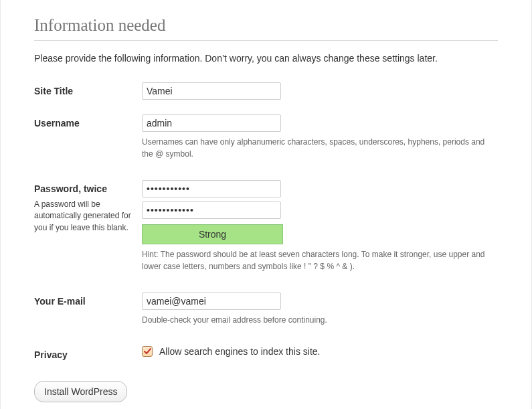 This screenshot has height=409, width=532. Describe the element at coordinates (320, 320) in the screenshot. I see `email-hint: Double-check your email address before c…` at that location.